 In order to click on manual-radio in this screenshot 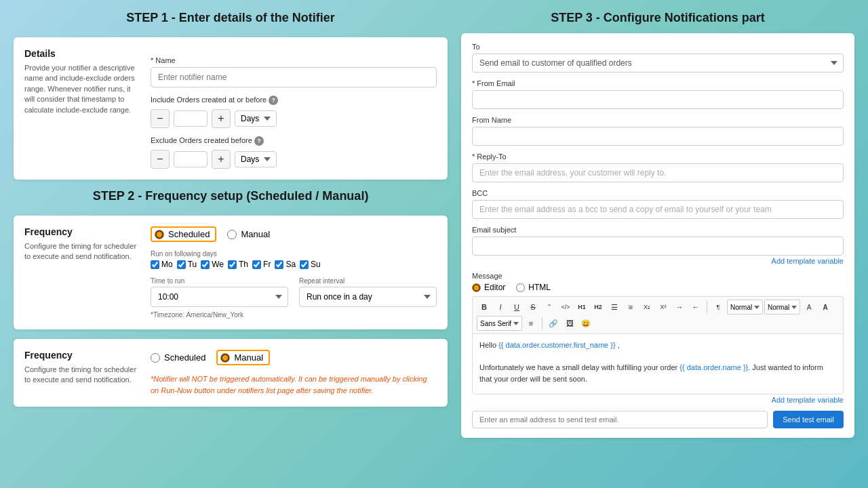, I will do `click(225, 358)`.